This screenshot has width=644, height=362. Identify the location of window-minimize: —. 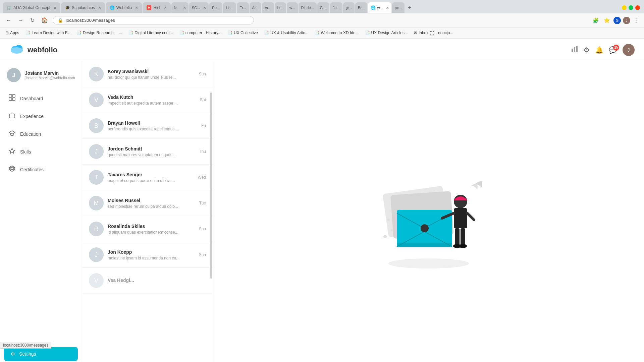
(624, 8).